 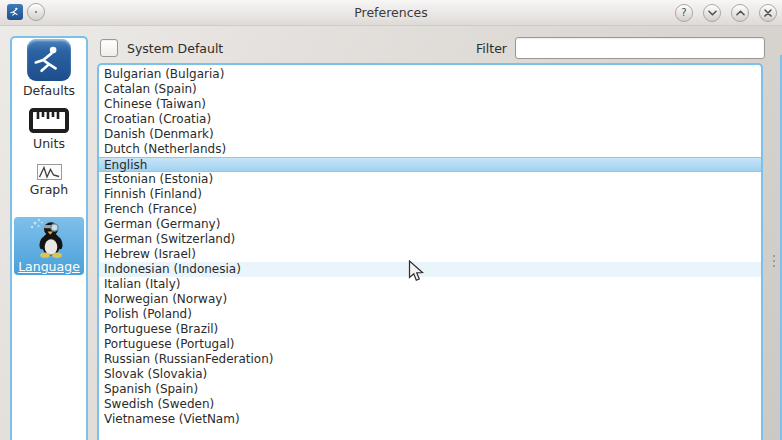 What do you see at coordinates (430, 330) in the screenshot?
I see `list-item: Portuguese (Brazil)` at bounding box center [430, 330].